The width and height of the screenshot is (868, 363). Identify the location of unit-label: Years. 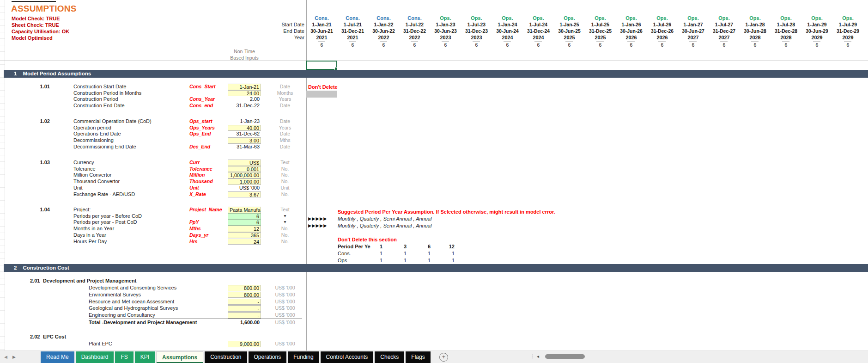
(285, 128).